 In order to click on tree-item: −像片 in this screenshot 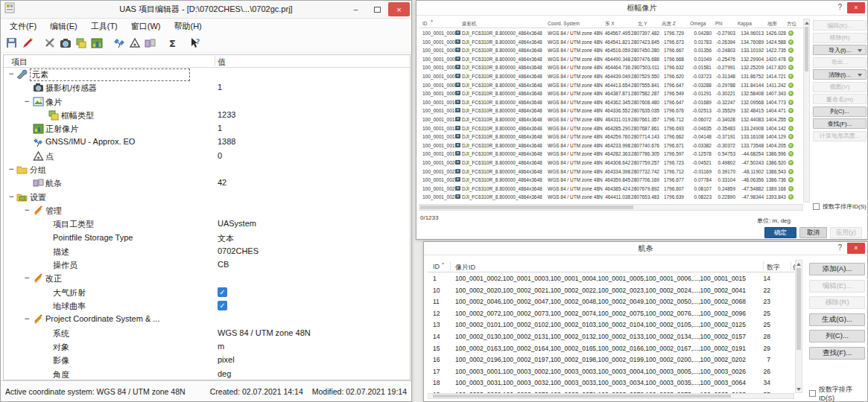, I will do `click(207, 102)`.